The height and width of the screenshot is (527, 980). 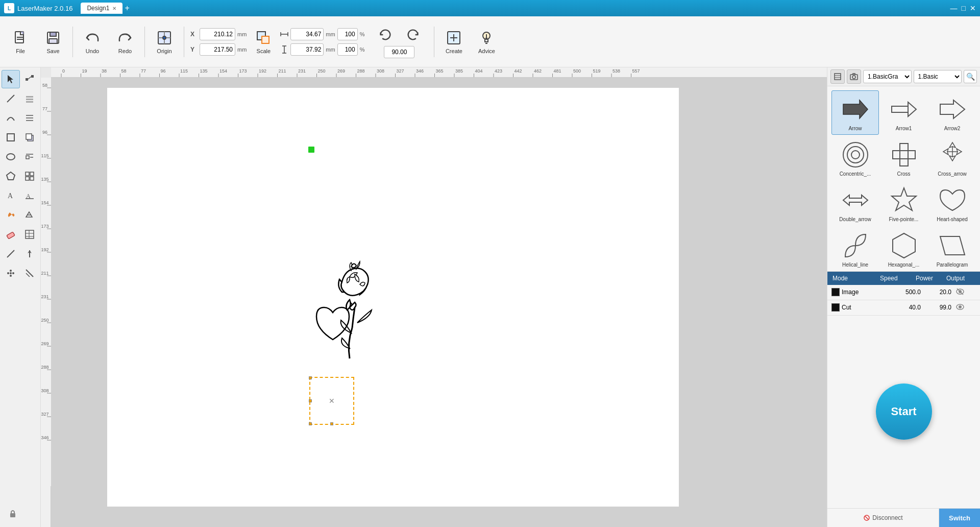 What do you see at coordinates (164, 42) in the screenshot?
I see `origin-button: Origin` at bounding box center [164, 42].